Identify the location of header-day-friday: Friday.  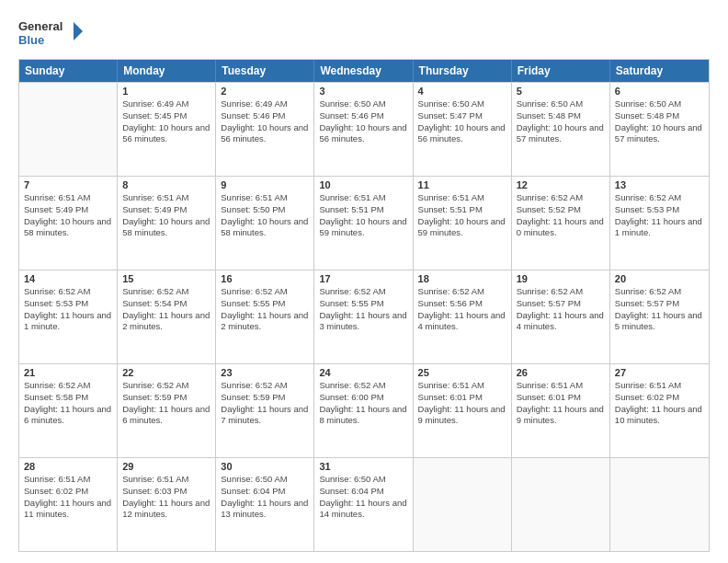
(561, 71).